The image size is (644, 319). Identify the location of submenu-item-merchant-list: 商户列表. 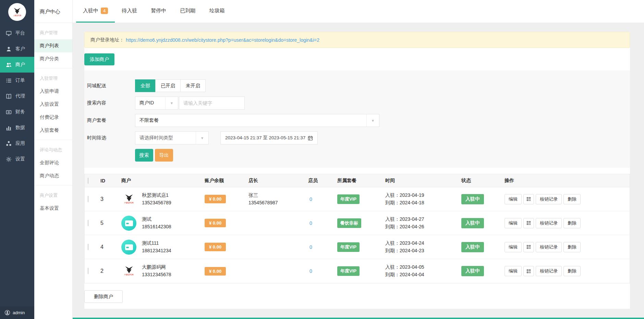
(53, 46).